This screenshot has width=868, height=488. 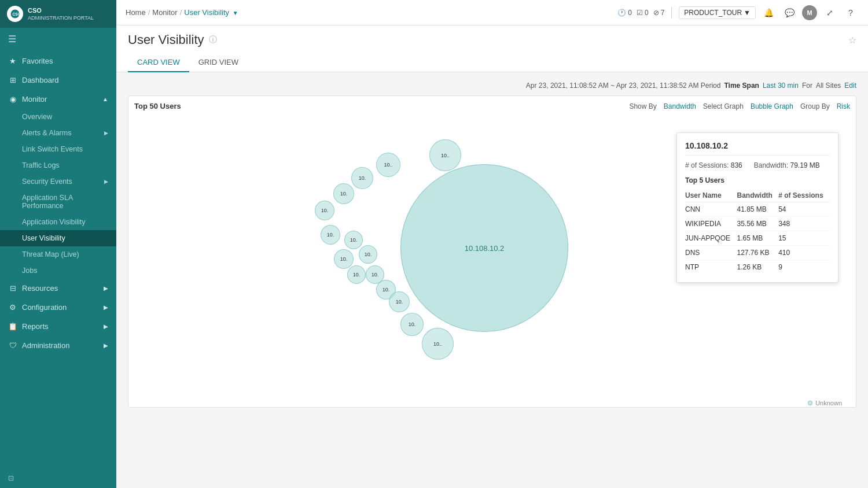 I want to click on topbar: Home / Monitor / User Visibility ▼ 🕐 0 ☑…, so click(x=492, y=13).